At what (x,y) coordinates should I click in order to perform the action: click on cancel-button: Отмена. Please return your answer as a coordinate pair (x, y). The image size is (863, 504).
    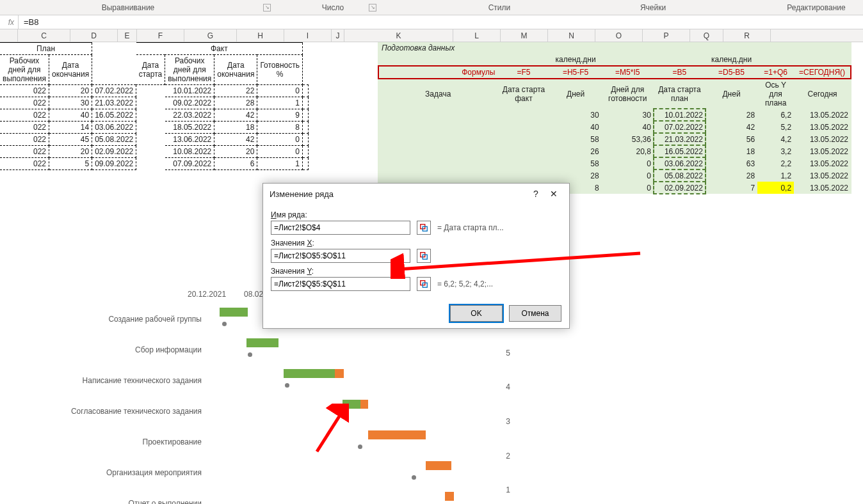
    Looking at the image, I should click on (535, 313).